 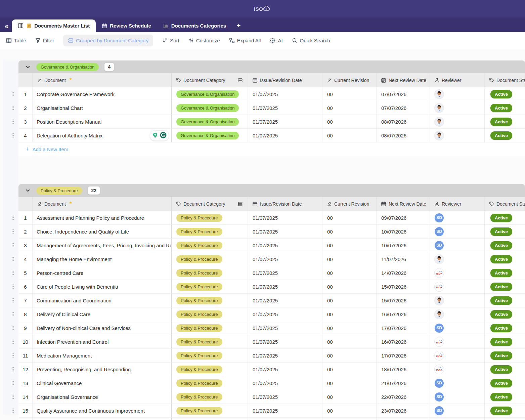 What do you see at coordinates (272, 342) in the screenshot?
I see `table-row: 10 Infection Prevention and Control Poli…` at bounding box center [272, 342].